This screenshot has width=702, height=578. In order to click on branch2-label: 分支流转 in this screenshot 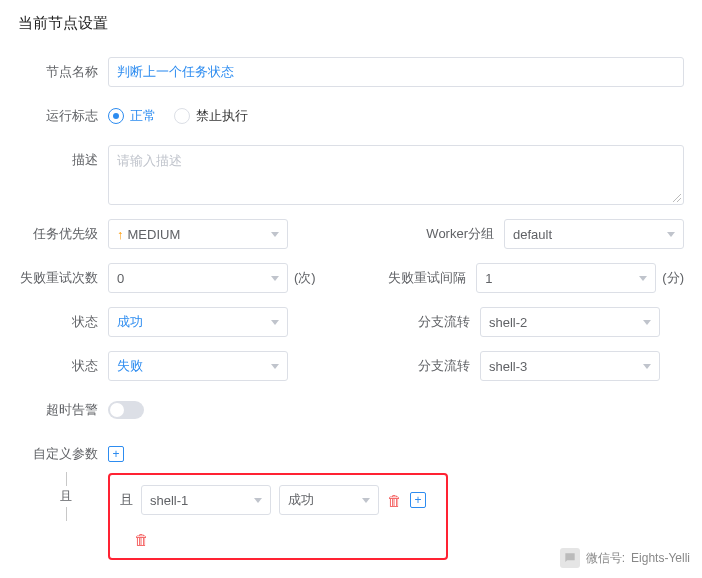, I will do `click(435, 366)`.